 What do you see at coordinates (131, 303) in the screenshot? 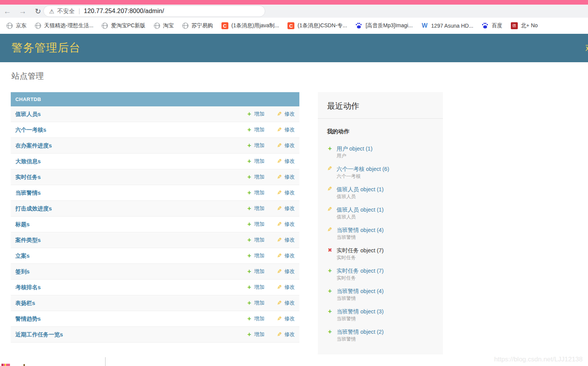
I see `model-link: 表扬栏s` at bounding box center [131, 303].